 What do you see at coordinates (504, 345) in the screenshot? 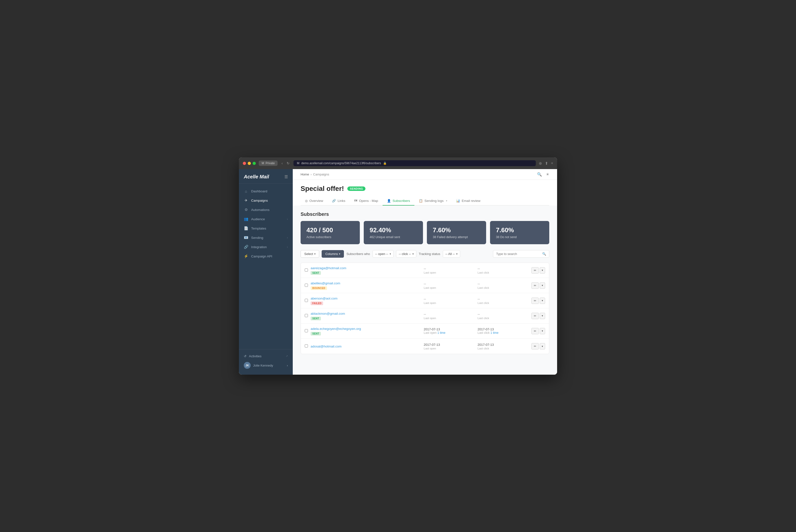
I see `click-date: 2017-07-13` at bounding box center [504, 345].